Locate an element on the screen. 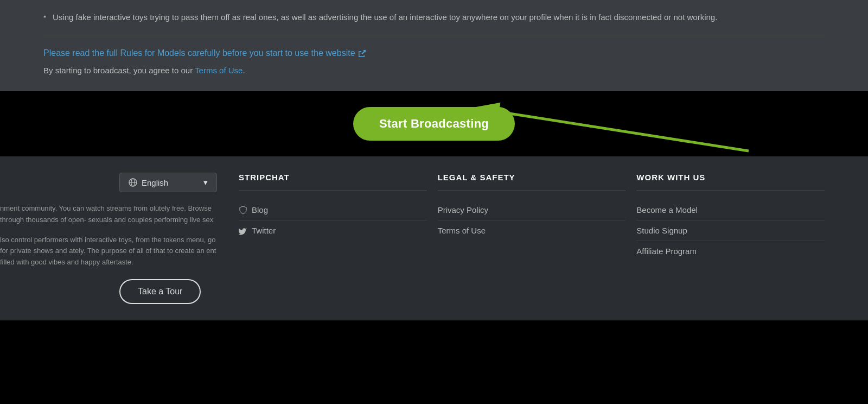  footer-desc-1: nment community. You can watch streams f… is located at coordinates (108, 214).